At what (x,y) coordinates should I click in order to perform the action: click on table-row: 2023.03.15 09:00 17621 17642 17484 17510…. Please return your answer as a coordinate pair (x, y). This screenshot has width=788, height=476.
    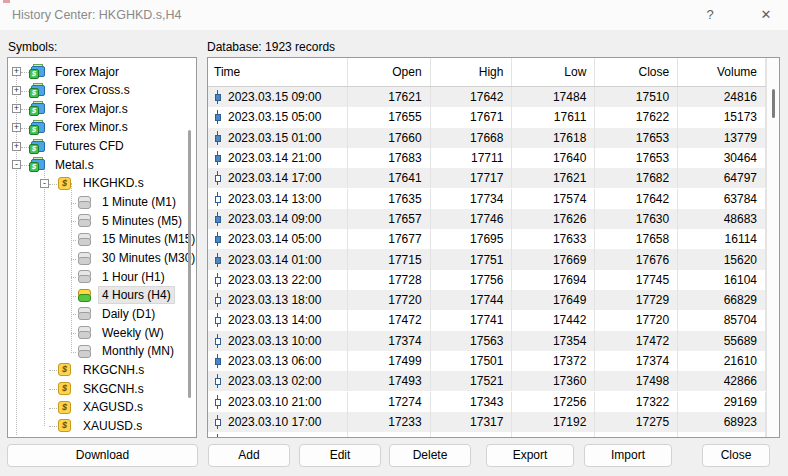
    Looking at the image, I should click on (487, 97).